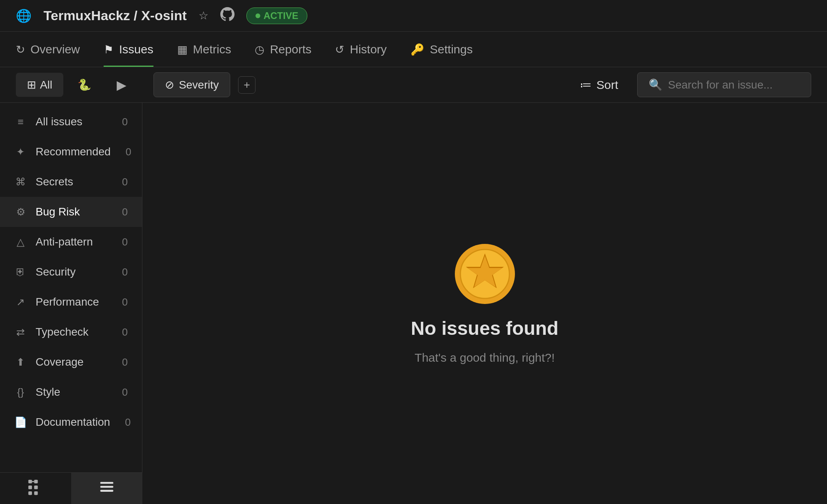  Describe the element at coordinates (48, 55) in the screenshot. I see `tab-overview: ↻ Overview` at that location.